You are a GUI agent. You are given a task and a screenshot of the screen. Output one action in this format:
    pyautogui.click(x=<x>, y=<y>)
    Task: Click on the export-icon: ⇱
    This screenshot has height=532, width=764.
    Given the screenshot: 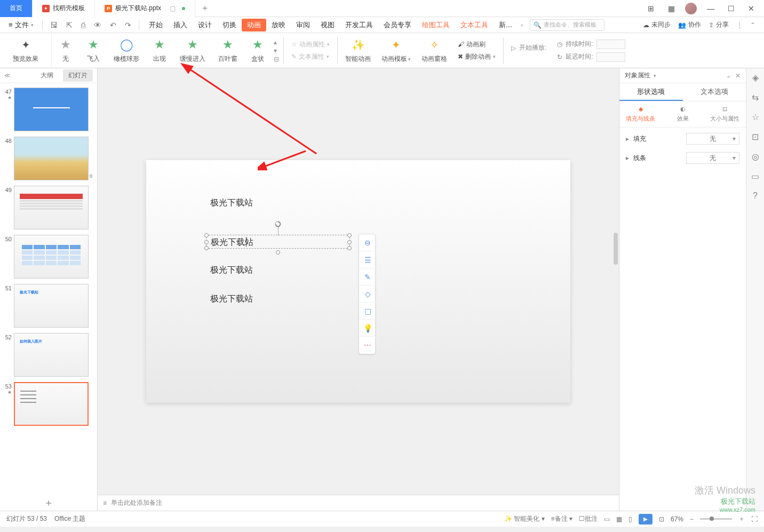 What is the action you would take?
    pyautogui.click(x=69, y=25)
    